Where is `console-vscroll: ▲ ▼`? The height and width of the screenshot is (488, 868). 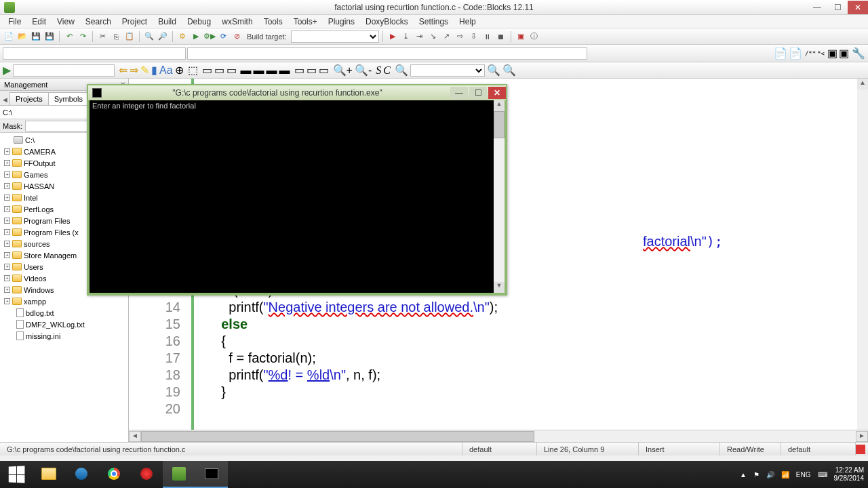 console-vscroll: ▲ ▼ is located at coordinates (499, 197).